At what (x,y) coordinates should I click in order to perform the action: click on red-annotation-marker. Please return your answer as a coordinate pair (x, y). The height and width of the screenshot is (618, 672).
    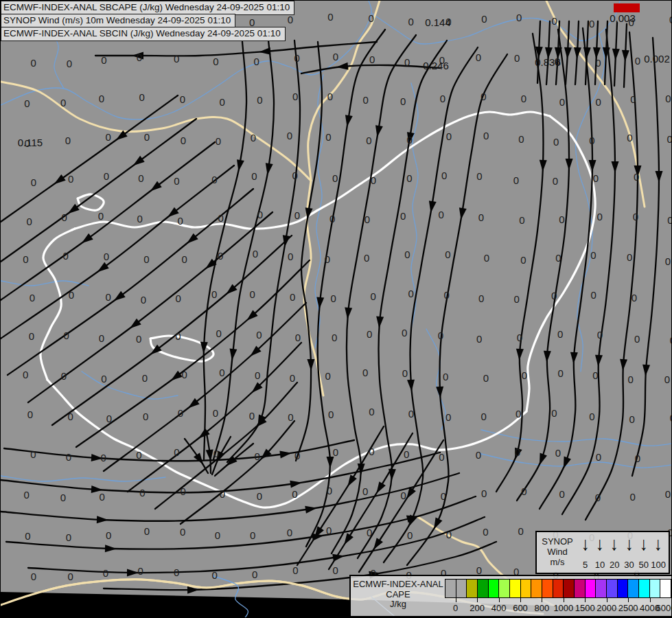
    Looking at the image, I should click on (627, 8).